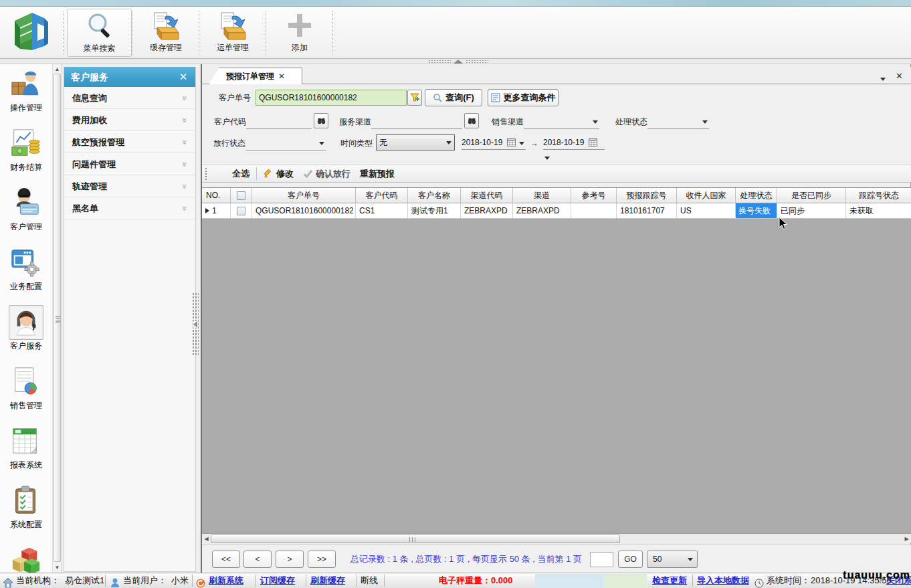  Describe the element at coordinates (417, 122) in the screenshot. I see `service-channel-input` at that location.